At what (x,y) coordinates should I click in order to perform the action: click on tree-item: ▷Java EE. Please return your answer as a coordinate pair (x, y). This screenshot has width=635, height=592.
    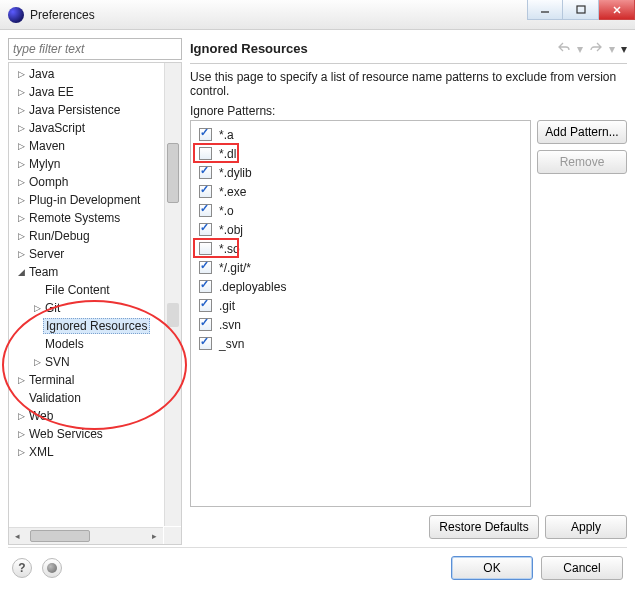
    Looking at the image, I should click on (86, 92).